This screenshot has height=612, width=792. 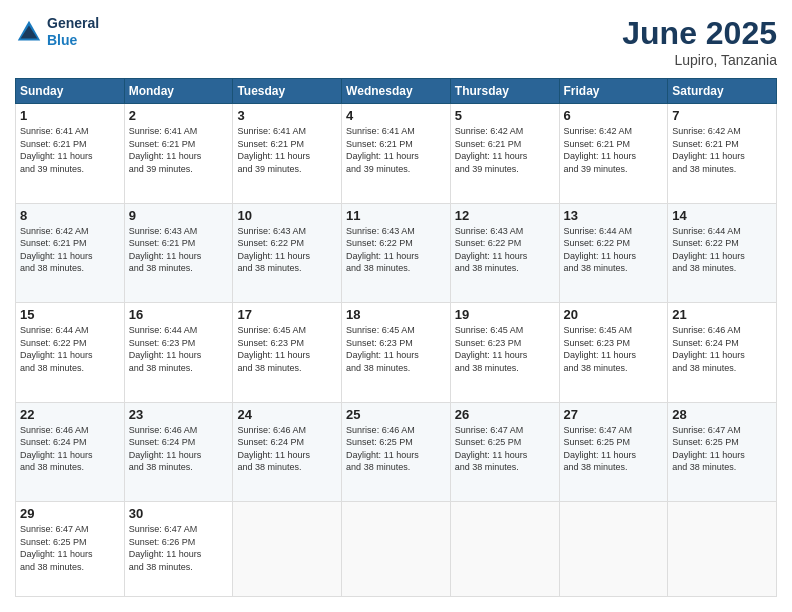 What do you see at coordinates (504, 452) in the screenshot?
I see `table-row: 26 Sunrise: 6:47 AMSunset: 6:25 PMDaylig…` at bounding box center [504, 452].